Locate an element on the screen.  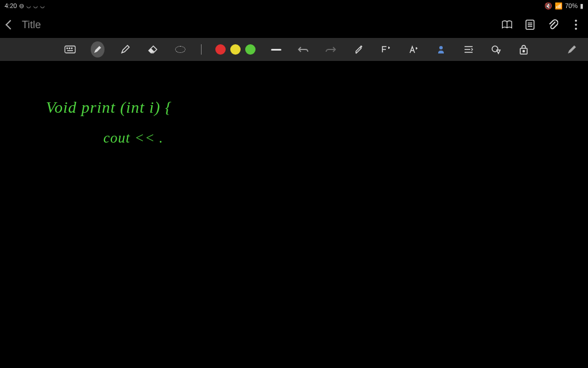
page-list-button is located at coordinates (530, 25).